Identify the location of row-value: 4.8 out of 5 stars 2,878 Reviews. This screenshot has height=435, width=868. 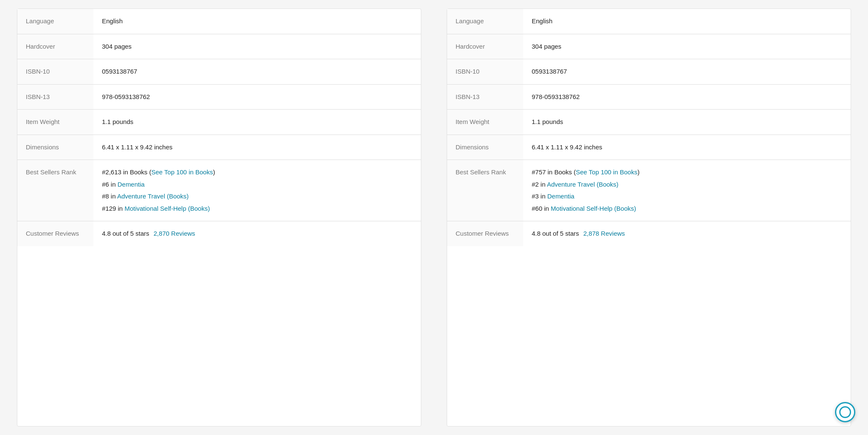
(687, 234).